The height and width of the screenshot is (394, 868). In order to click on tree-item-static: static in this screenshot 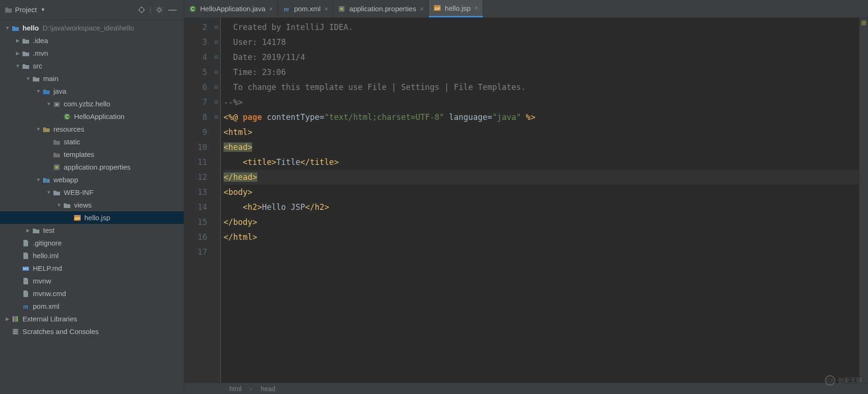, I will do `click(92, 141)`.